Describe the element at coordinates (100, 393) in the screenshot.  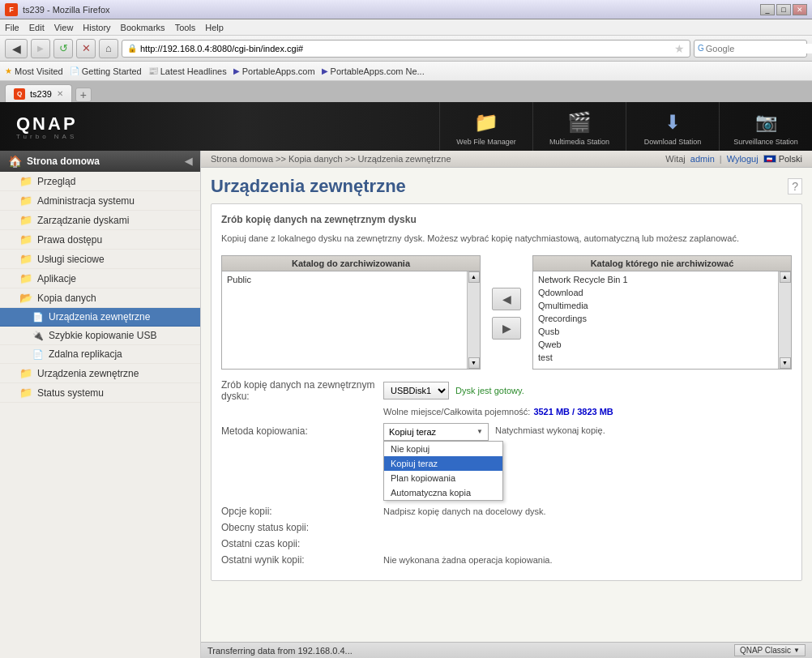
I see `sidebar-item-system-status: 📁 Status systemu` at that location.